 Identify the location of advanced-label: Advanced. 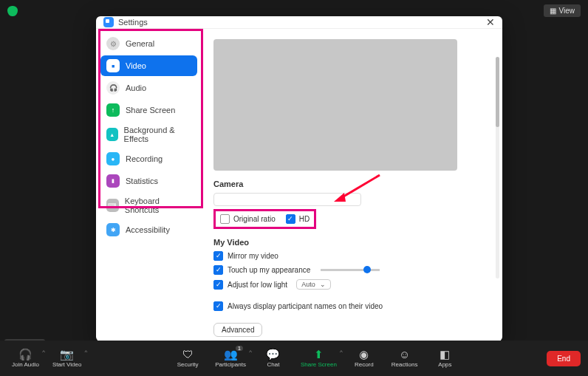
(238, 329).